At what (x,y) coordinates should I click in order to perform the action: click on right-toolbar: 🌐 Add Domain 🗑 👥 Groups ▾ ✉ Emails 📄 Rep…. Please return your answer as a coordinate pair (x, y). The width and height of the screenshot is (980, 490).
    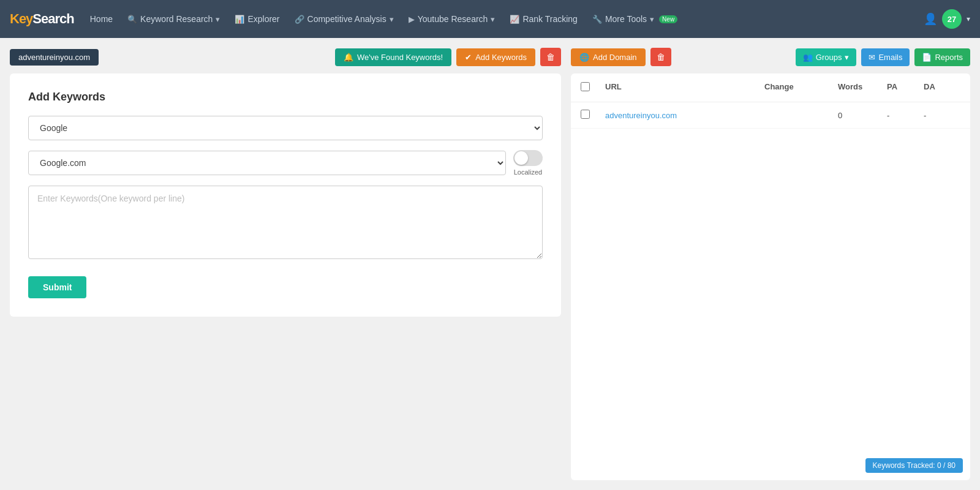
    Looking at the image, I should click on (771, 57).